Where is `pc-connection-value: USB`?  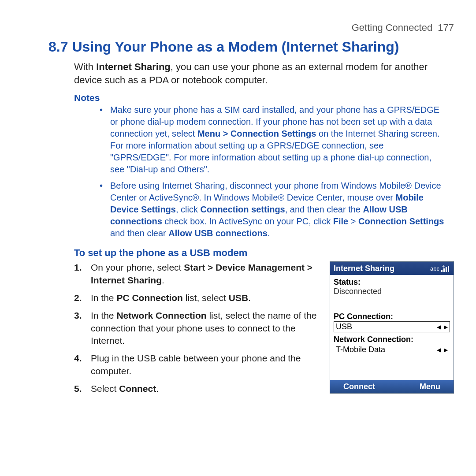
pc-connection-value: USB is located at coordinates (344, 327).